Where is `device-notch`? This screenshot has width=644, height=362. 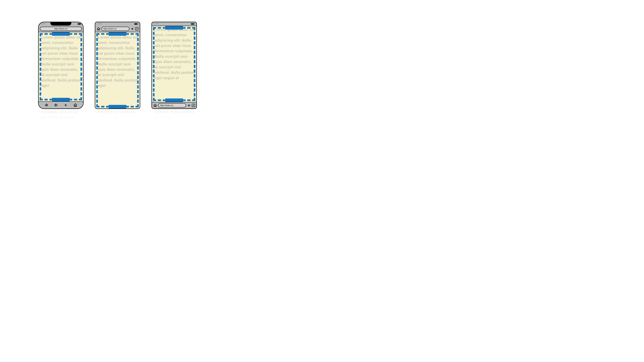
device-notch is located at coordinates (61, 23).